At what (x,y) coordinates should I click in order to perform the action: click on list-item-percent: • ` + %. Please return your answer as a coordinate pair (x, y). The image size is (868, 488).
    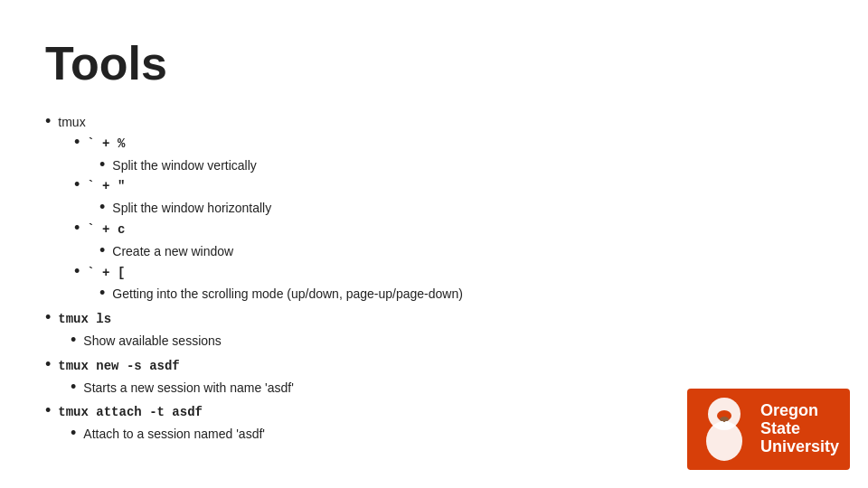
    Looking at the image, I should click on (448, 145).